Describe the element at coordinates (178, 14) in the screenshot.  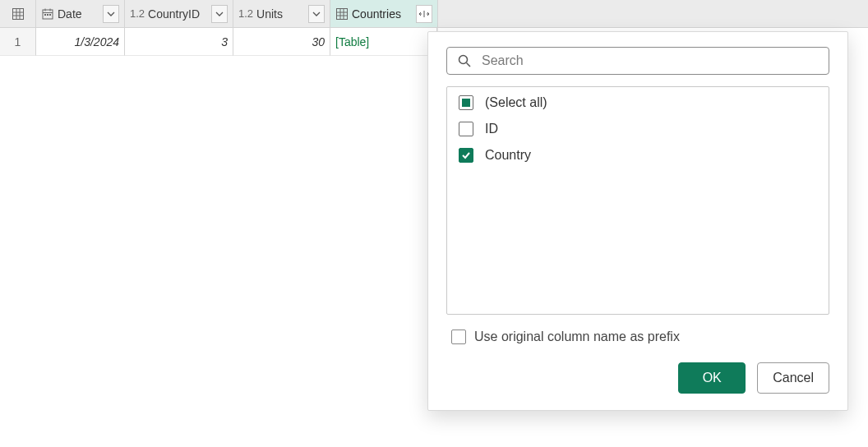
I see `column-label: CountryID` at that location.